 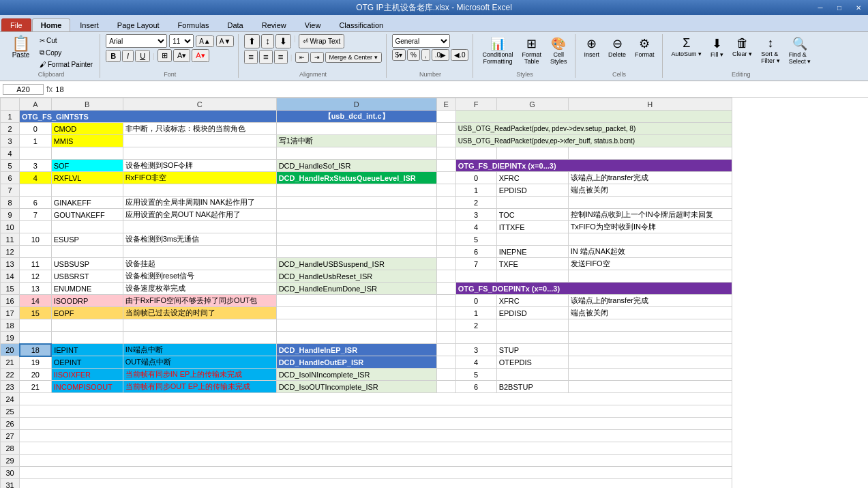 I want to click on wrap-text-button: ⏎ Wrap Text, so click(x=322, y=41).